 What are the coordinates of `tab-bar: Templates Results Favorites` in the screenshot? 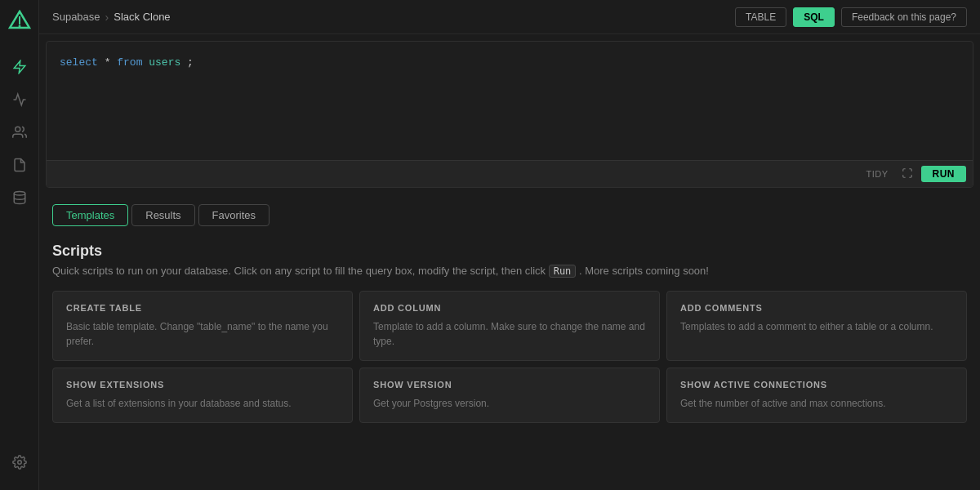 It's located at (510, 216).